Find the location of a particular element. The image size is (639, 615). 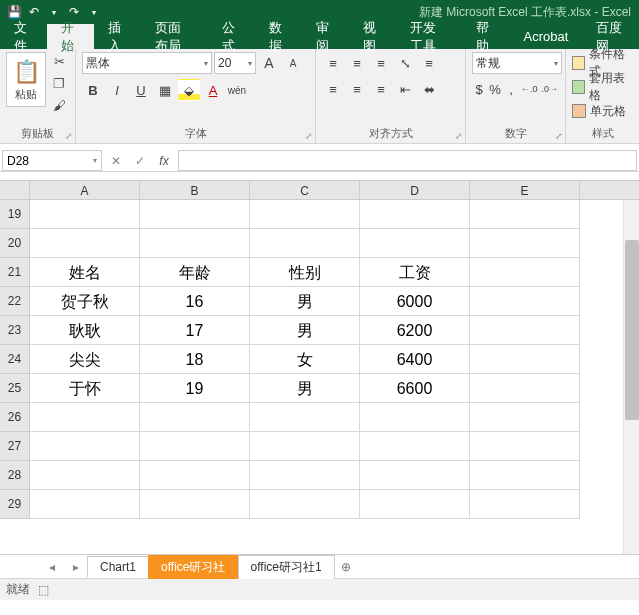

font-launcher-icon: ⤢ is located at coordinates (309, 136).